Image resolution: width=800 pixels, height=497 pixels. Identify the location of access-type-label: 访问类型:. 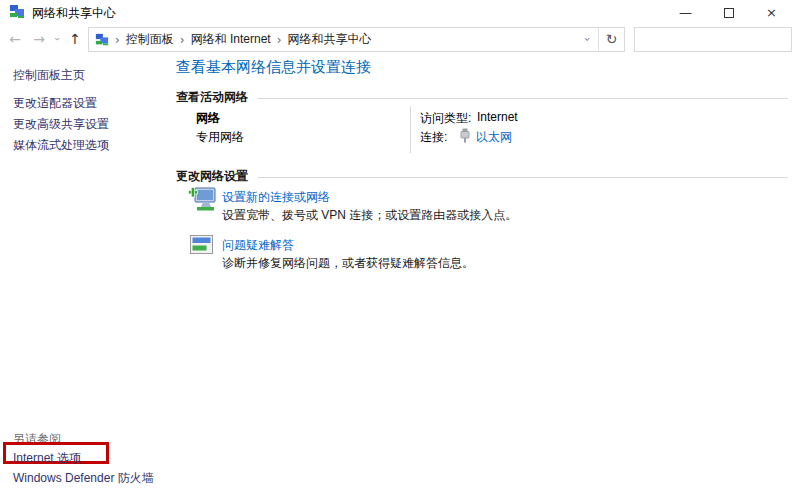
(446, 118).